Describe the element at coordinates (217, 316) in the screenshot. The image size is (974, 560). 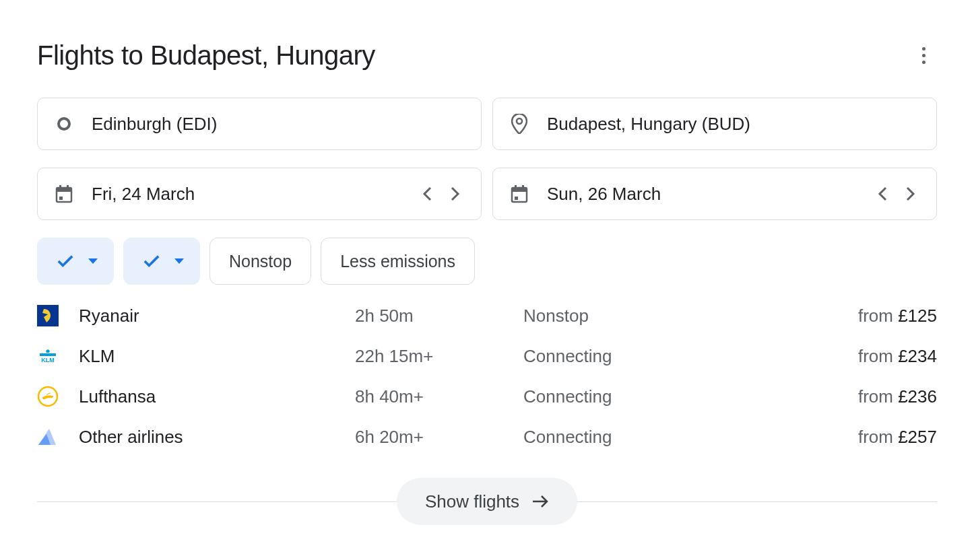
I see `airline-name: Ryanair` at that location.